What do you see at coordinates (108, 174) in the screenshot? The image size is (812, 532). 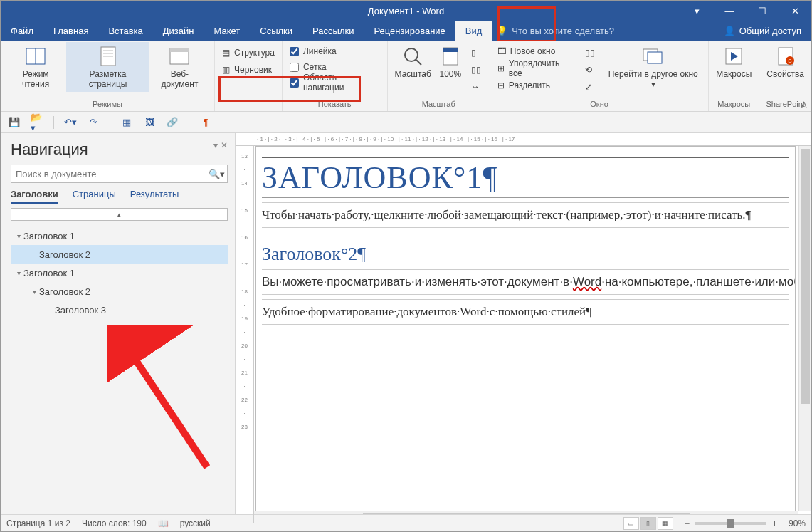 I see `nav-search-input` at bounding box center [108, 174].